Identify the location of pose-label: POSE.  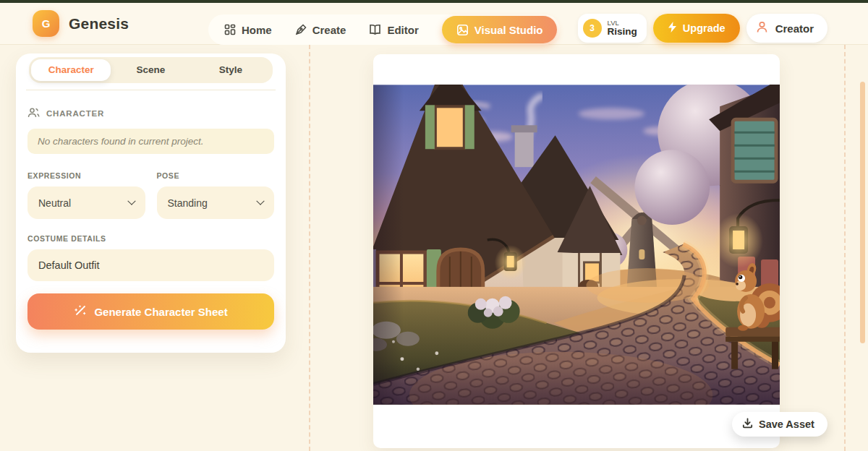
(216, 176).